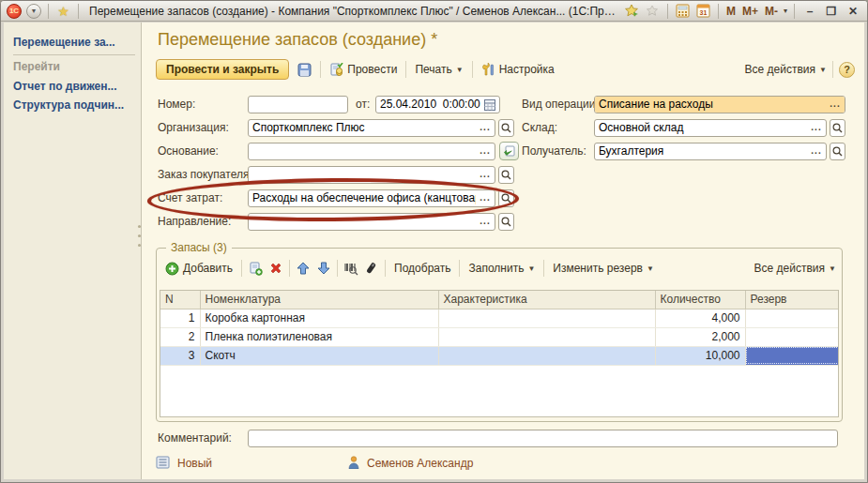 The width and height of the screenshot is (868, 483). What do you see at coordinates (372, 152) in the screenshot?
I see `basis-input: ...` at bounding box center [372, 152].